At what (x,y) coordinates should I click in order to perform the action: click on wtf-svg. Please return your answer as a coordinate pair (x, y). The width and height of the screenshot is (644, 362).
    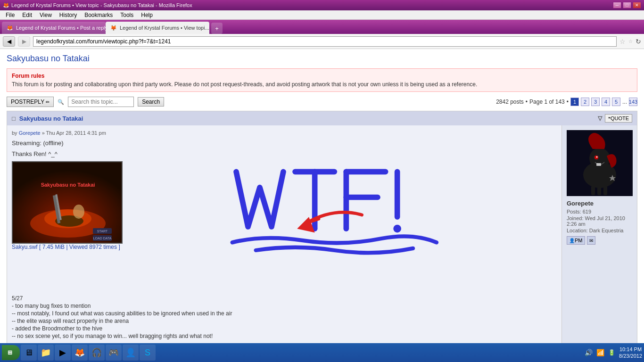
    Looking at the image, I should click on (342, 215).